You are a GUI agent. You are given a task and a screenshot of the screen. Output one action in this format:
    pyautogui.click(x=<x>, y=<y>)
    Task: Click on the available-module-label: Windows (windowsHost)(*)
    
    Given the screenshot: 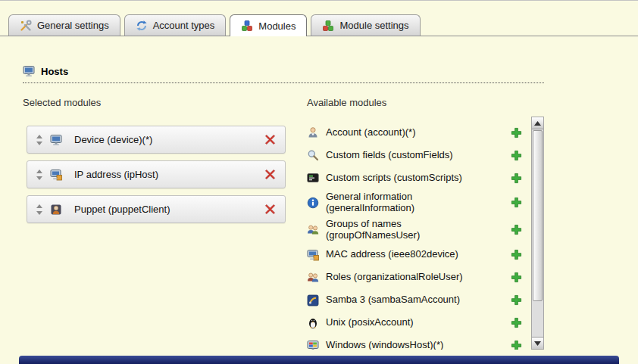 What is the action you would take?
    pyautogui.click(x=385, y=345)
    